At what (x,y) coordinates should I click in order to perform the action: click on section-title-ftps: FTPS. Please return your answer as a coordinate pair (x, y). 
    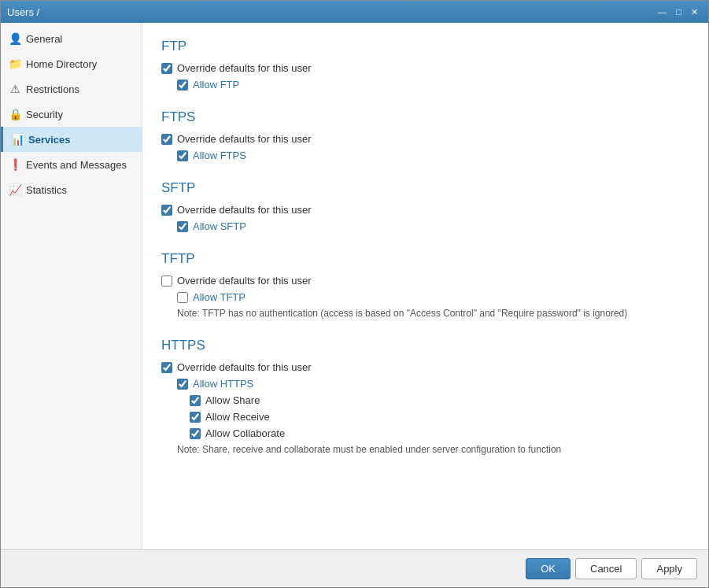
    Looking at the image, I should click on (425, 117).